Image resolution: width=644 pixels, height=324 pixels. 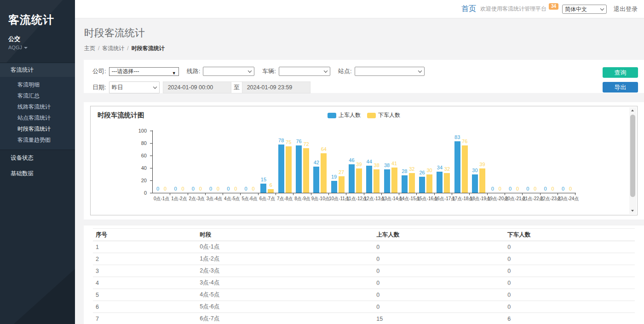 I want to click on table-row: 21点-2点00, so click(x=364, y=259).